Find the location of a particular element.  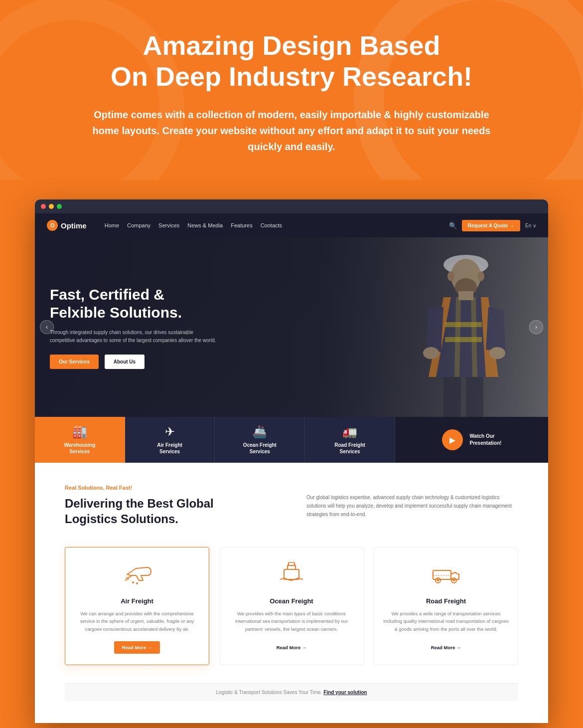

services-grid: Air Freight We can arrange and provides … is located at coordinates (292, 606).